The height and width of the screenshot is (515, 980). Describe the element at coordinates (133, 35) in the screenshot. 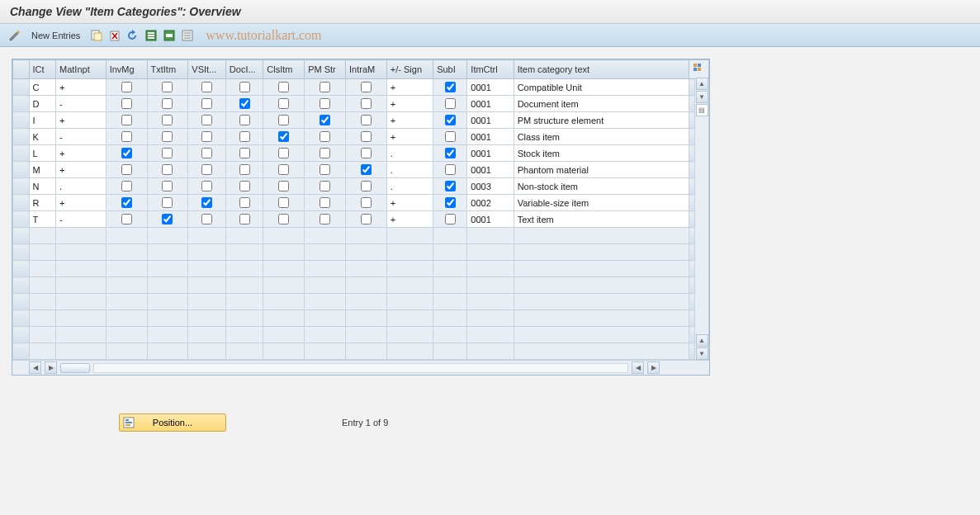

I see `undo-icon` at that location.